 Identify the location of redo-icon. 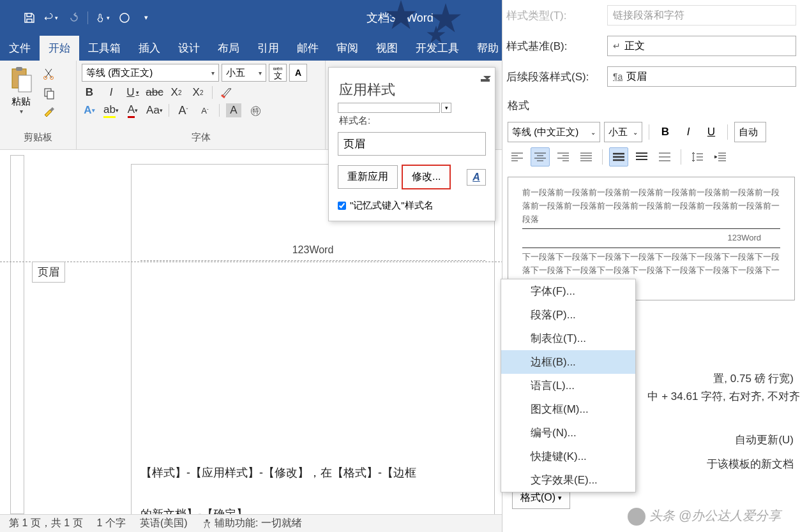
(73, 18).